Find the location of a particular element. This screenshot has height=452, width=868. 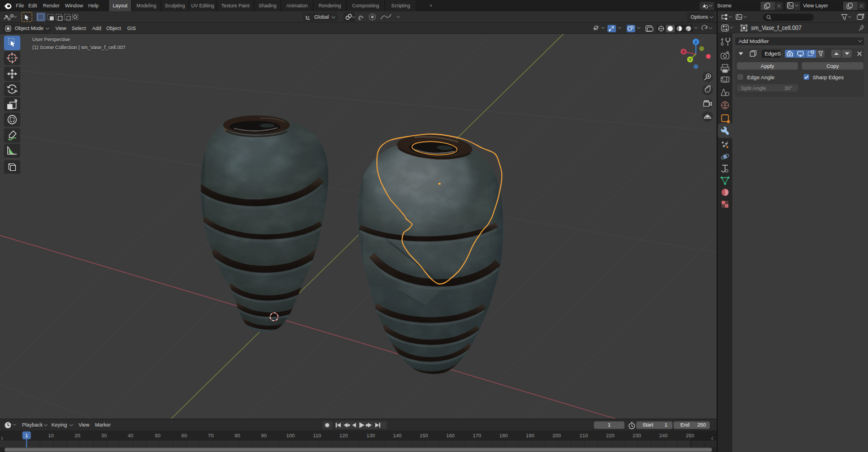

svg-text: 50 is located at coordinates (158, 436).